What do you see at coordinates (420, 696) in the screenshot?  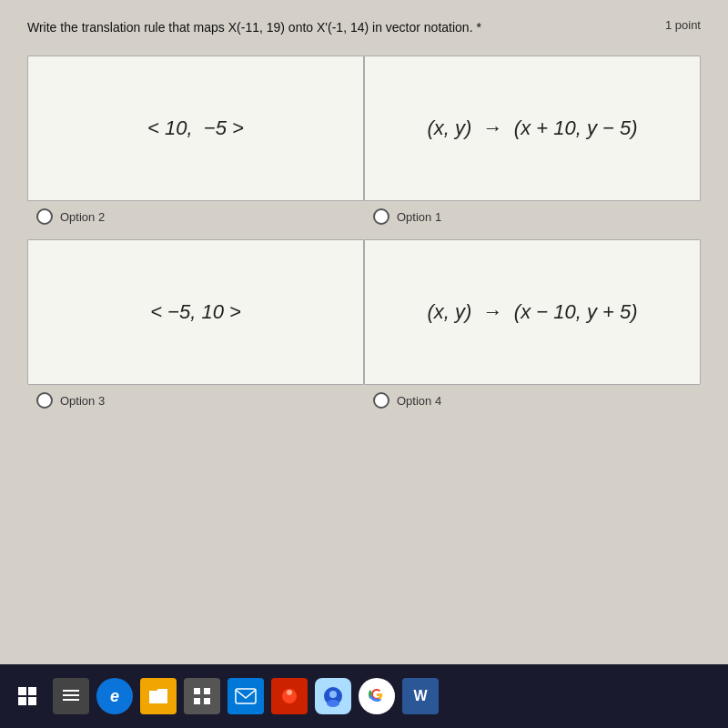 I see `word-icon: W` at bounding box center [420, 696].